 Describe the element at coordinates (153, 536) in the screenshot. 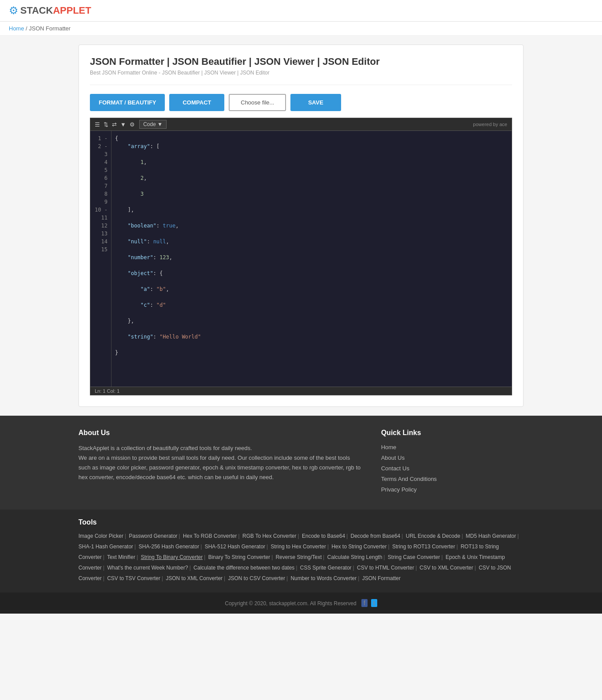

I see `tool-link: Password Generator` at that location.